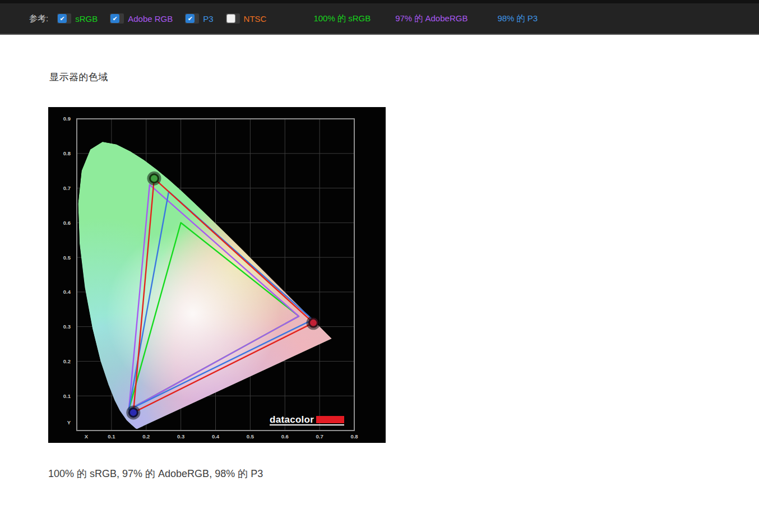 This screenshot has height=532, width=759. I want to click on reference-label: 参考:, so click(39, 19).